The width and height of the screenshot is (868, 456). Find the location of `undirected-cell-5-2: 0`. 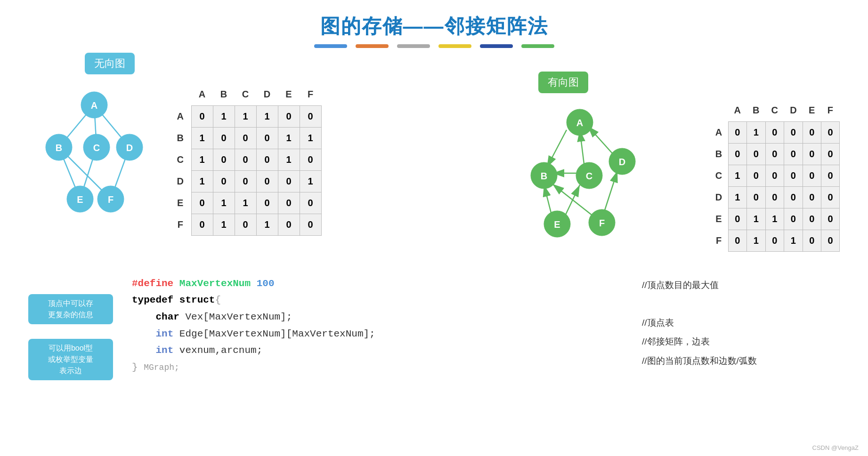

undirected-cell-5-2: 0 is located at coordinates (245, 224).